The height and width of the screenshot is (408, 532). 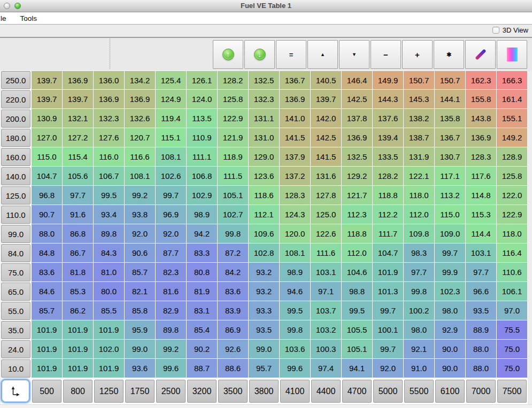 I want to click on ve-cell: 105.1, so click(x=233, y=195).